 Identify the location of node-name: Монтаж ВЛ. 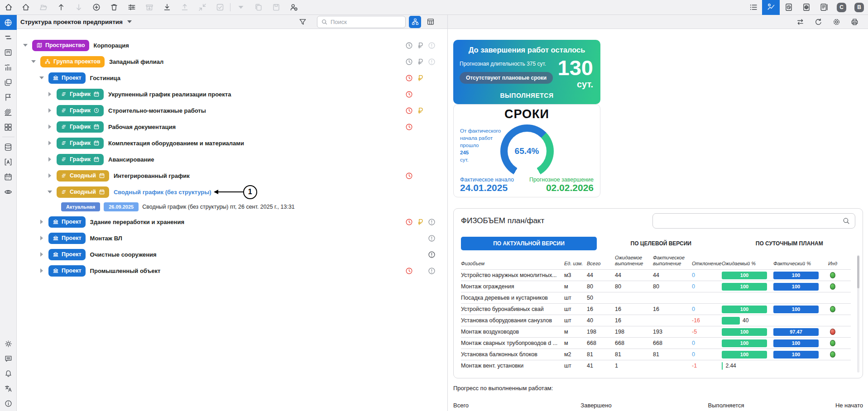
(106, 238).